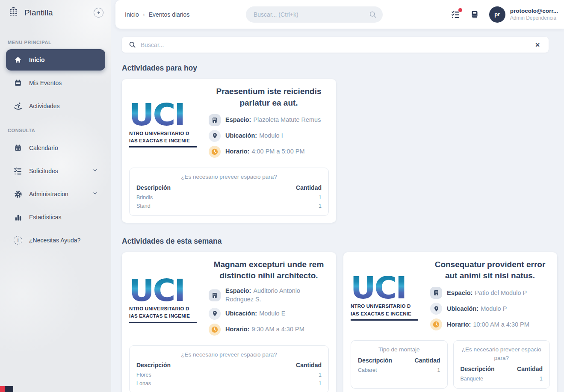 The image size is (564, 392). I want to click on arrow-left-icon, so click(98, 13).